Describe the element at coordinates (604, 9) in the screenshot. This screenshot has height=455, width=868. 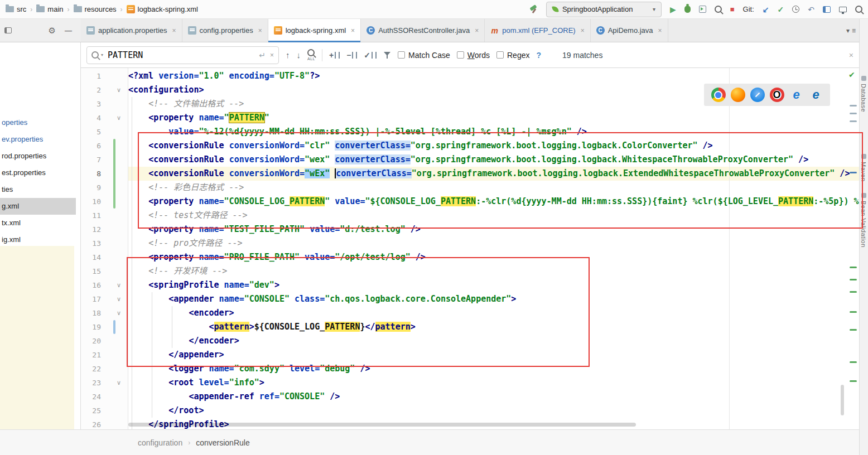
I see `run-configuration-selector: SpringbootApplication ▾` at that location.